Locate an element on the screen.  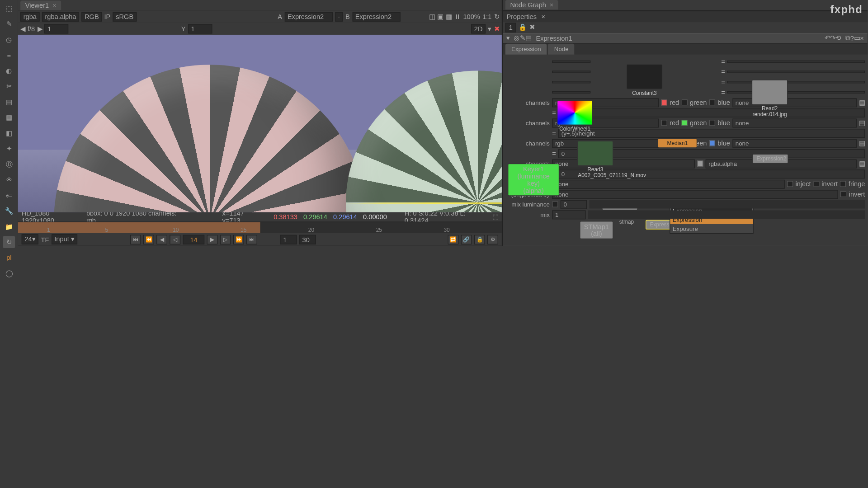
prev-icon: ◀ is located at coordinates (23, 29).